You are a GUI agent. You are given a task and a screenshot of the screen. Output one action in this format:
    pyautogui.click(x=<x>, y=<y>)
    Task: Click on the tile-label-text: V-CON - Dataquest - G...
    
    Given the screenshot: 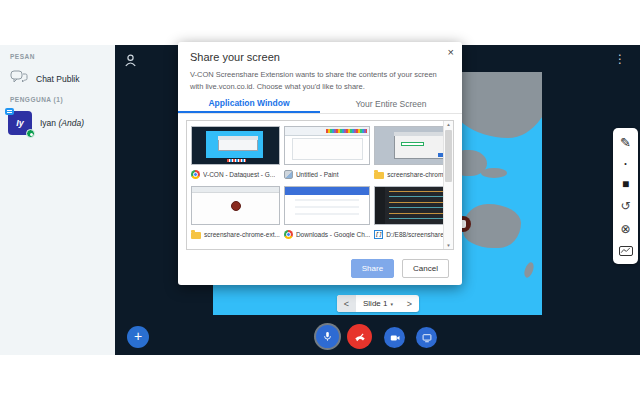 What is the action you would take?
    pyautogui.click(x=239, y=174)
    